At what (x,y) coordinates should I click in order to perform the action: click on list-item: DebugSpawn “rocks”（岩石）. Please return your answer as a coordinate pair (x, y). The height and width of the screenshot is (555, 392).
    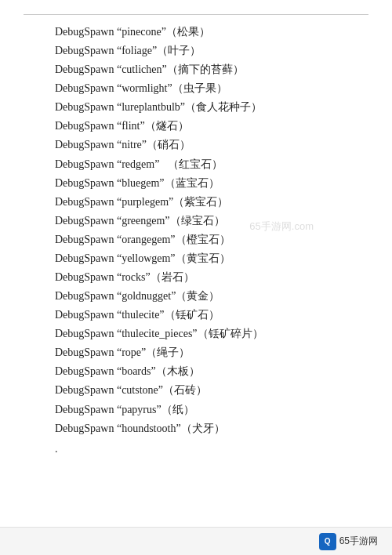
    Looking at the image, I should click on (196, 278).